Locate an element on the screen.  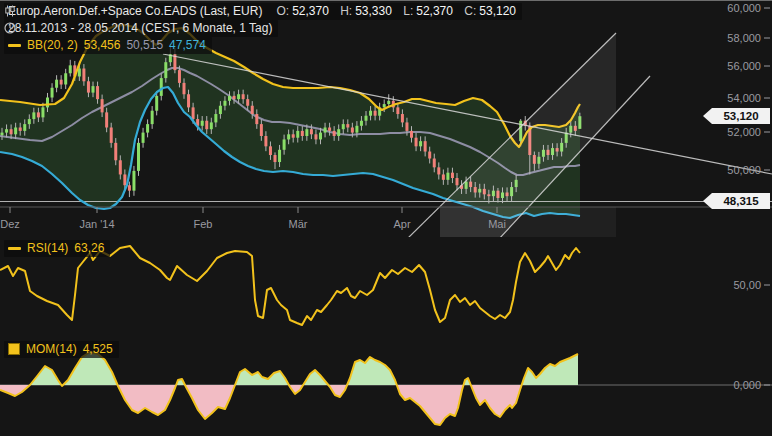
instrument-title: Europ.Aeron.Def.+Space Co.EADS (Last, EU… is located at coordinates (135, 11).